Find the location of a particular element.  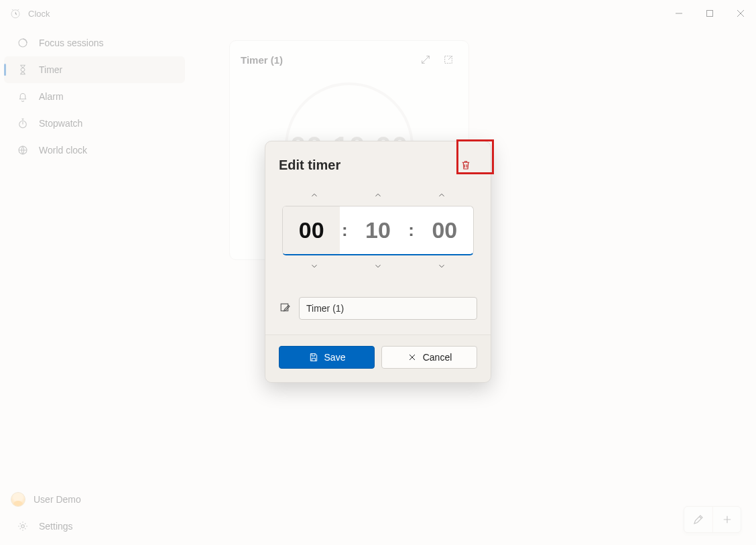

save-button: Save is located at coordinates (327, 357).